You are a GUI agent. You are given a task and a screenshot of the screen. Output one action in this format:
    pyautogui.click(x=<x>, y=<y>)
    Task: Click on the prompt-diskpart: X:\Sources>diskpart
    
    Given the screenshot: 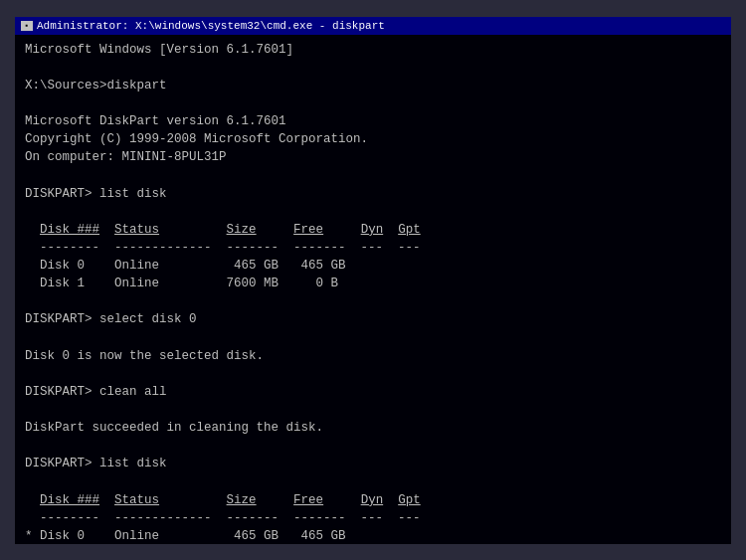 What is the action you would take?
    pyautogui.click(x=373, y=86)
    